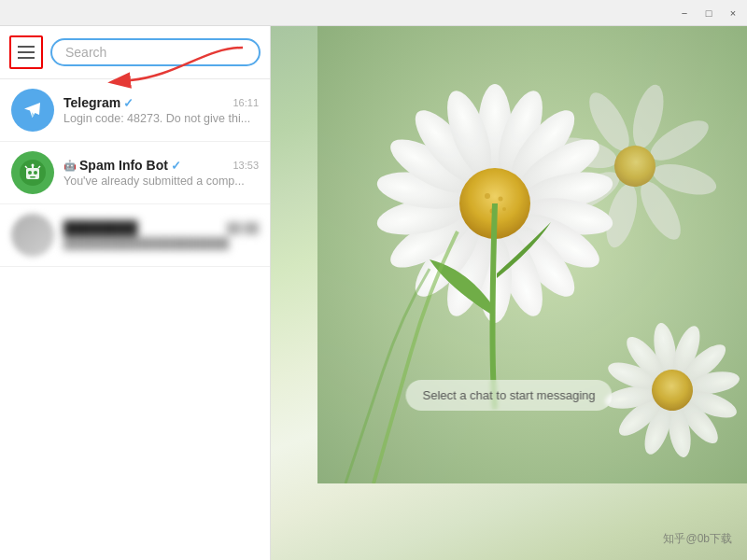 The image size is (747, 560). Describe the element at coordinates (26, 52) in the screenshot. I see `menu-icon-line2` at that location.